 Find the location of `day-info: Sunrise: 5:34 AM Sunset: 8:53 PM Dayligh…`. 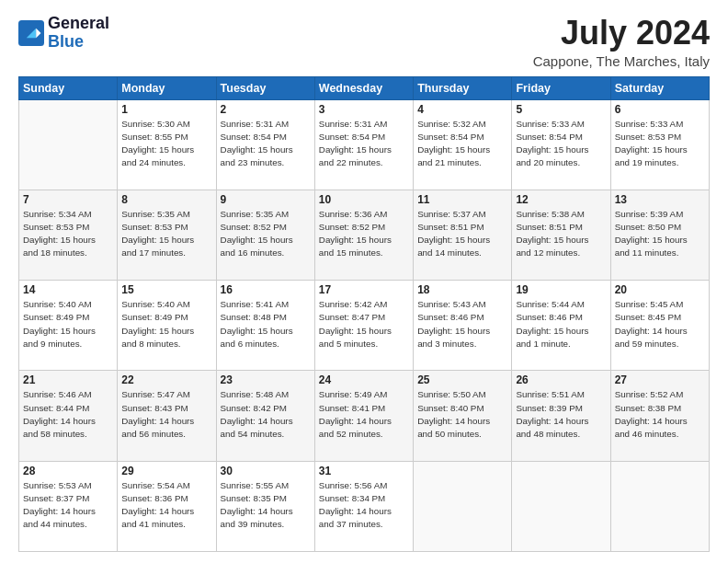

day-info: Sunrise: 5:34 AM Sunset: 8:53 PM Dayligh… is located at coordinates (68, 234).